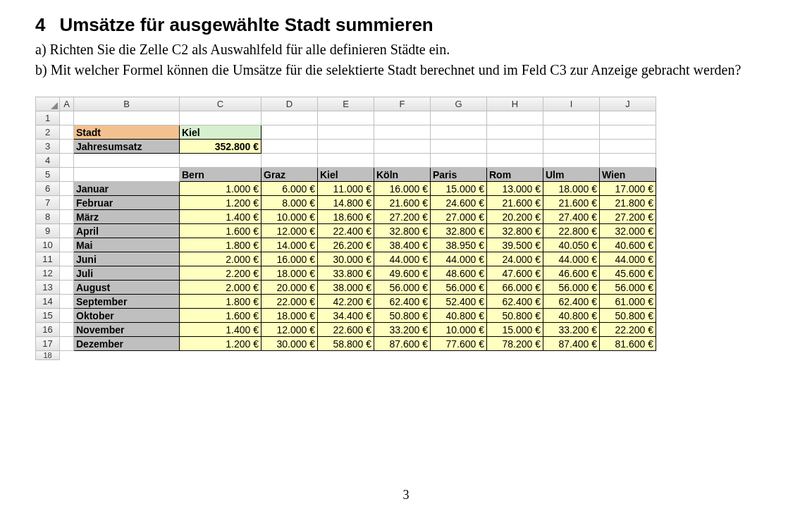 Image resolution: width=812 pixels, height=511 pixels. What do you see at coordinates (48, 118) in the screenshot?
I see `row-header: 1` at bounding box center [48, 118].